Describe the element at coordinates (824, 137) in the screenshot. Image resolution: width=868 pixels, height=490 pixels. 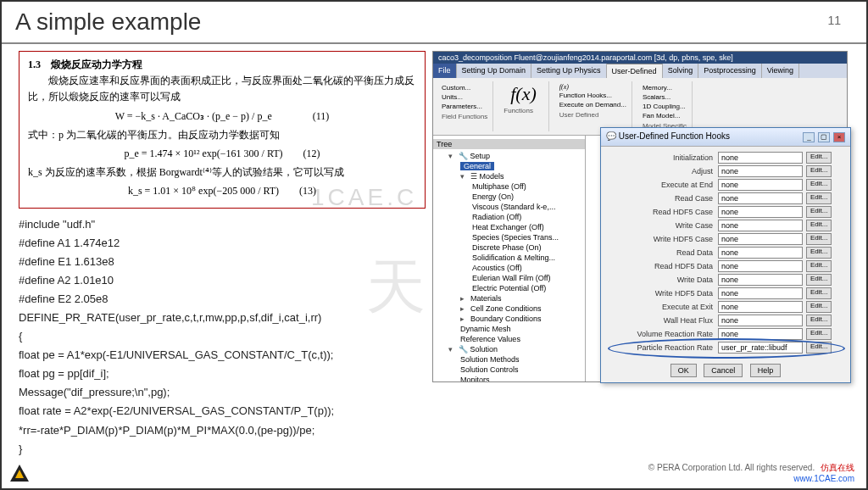
I see `maximize-icon: ▢` at that location.